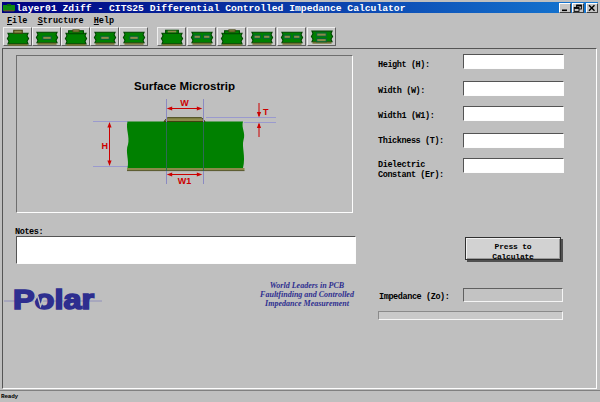 This screenshot has height=402, width=600. Describe the element at coordinates (184, 103) in the screenshot. I see `svg-text: W` at that location.